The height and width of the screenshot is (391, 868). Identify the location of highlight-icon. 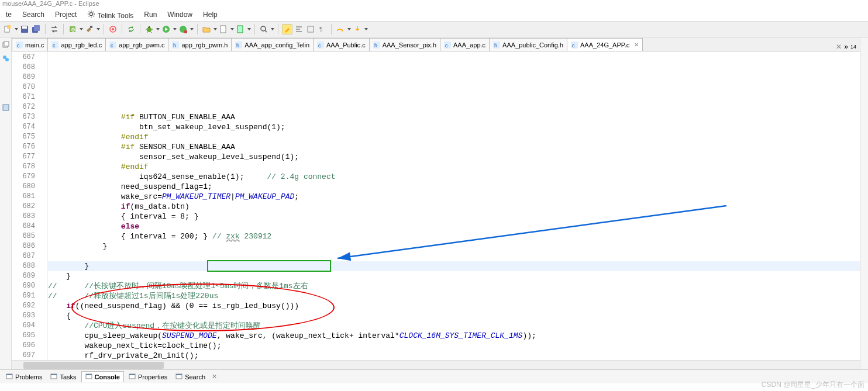
(287, 29).